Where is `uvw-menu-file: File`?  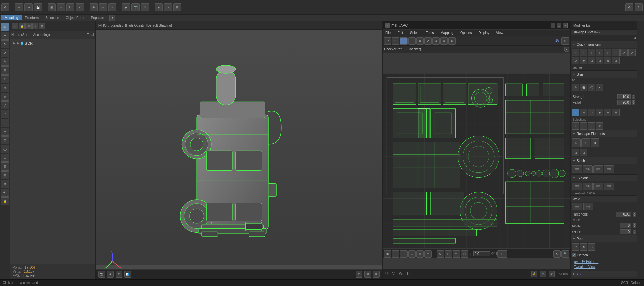 uvw-menu-file: File is located at coordinates (388, 33).